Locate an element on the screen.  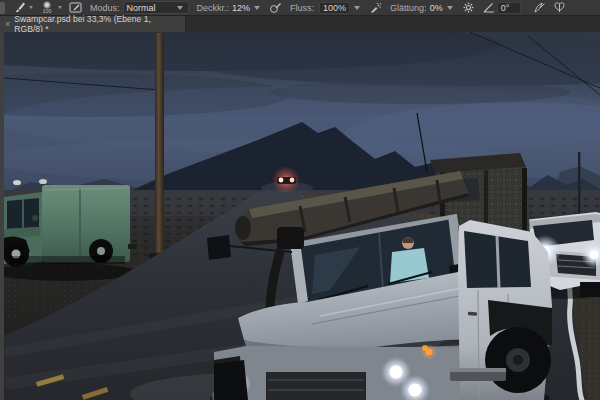
left-mirror is located at coordinates (219, 248).